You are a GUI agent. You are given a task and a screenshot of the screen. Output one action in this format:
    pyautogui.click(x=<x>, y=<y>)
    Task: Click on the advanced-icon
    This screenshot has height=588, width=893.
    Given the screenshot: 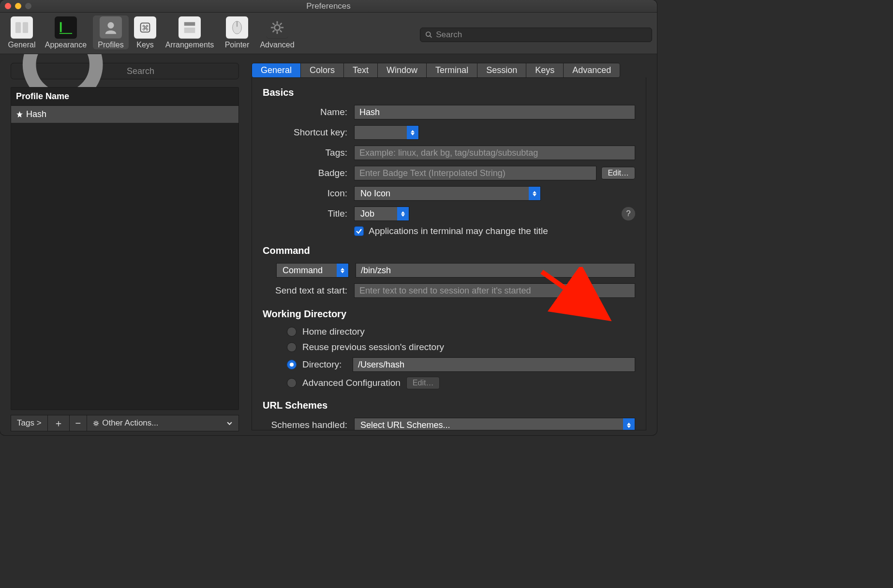 What is the action you would take?
    pyautogui.click(x=277, y=28)
    